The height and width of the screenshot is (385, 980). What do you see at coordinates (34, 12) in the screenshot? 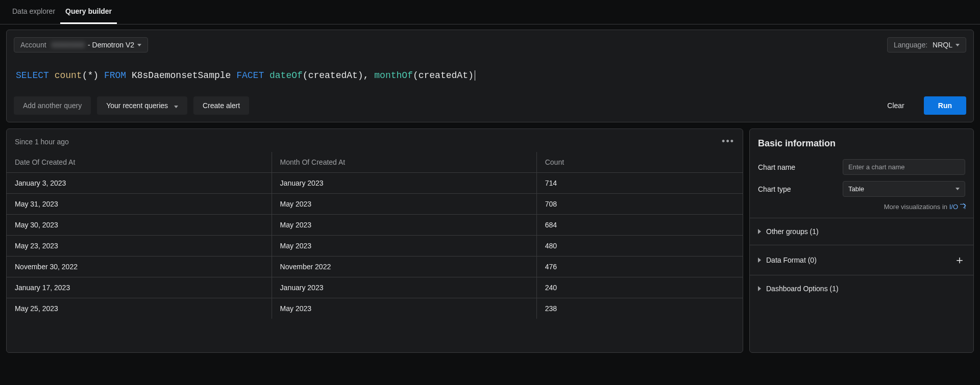
I see `tab-data-explorer: Data explorer` at bounding box center [34, 12].